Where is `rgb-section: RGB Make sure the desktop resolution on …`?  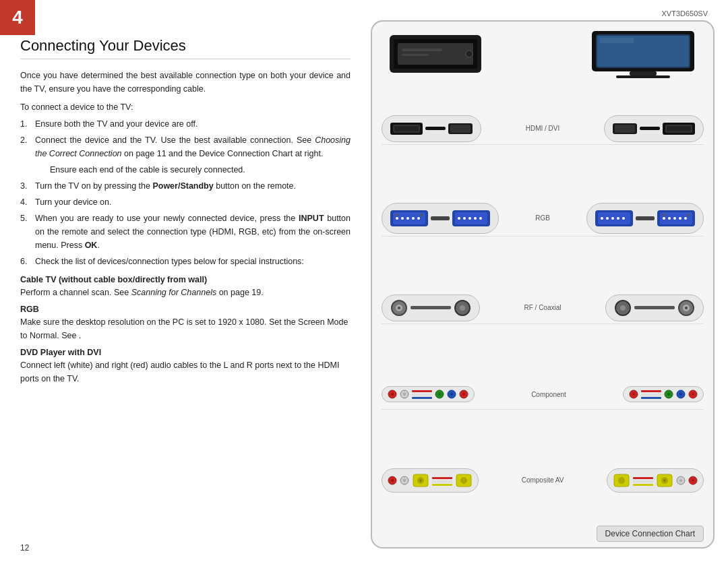 rgb-section: RGB Make sure the desktop resolution on … is located at coordinates (185, 323).